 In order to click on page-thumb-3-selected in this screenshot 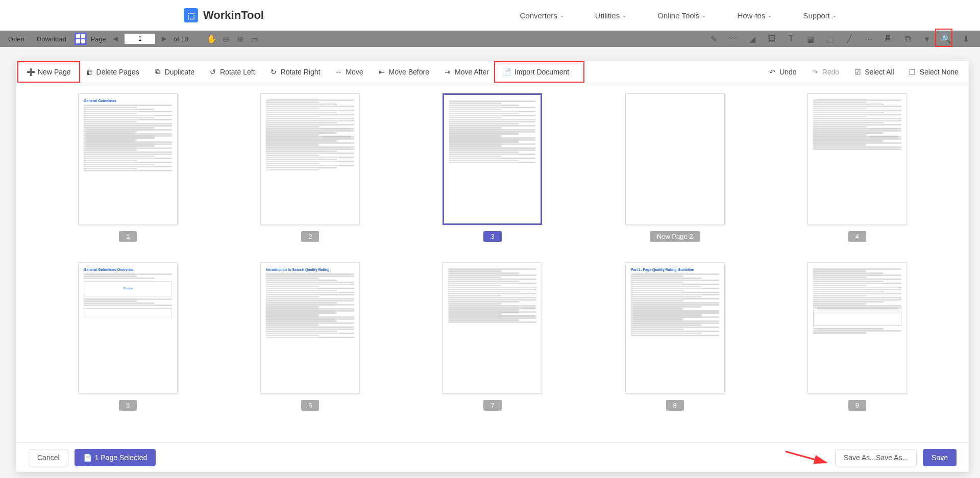, I will do `click(492, 159)`.